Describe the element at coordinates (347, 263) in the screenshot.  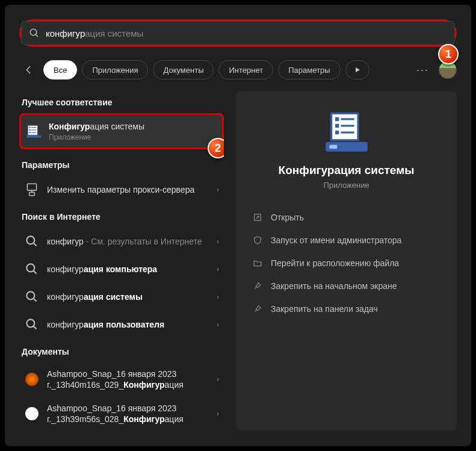
I see `action-open-location: Перейти к расположению файла` at that location.